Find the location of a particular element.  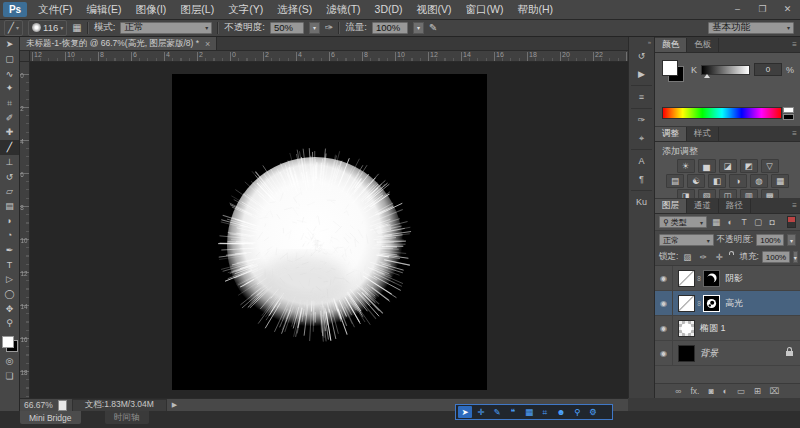

ellipse-tool: ◯ is located at coordinates (10, 294).